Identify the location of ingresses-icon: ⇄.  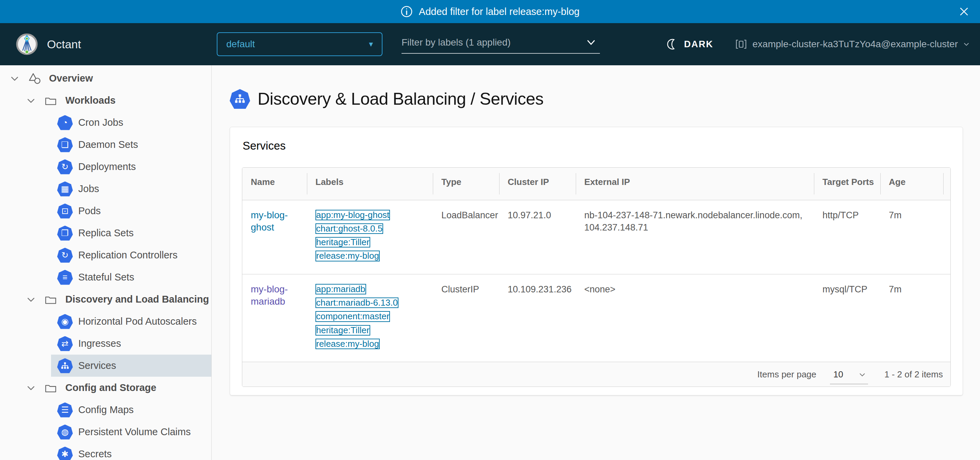
(65, 344).